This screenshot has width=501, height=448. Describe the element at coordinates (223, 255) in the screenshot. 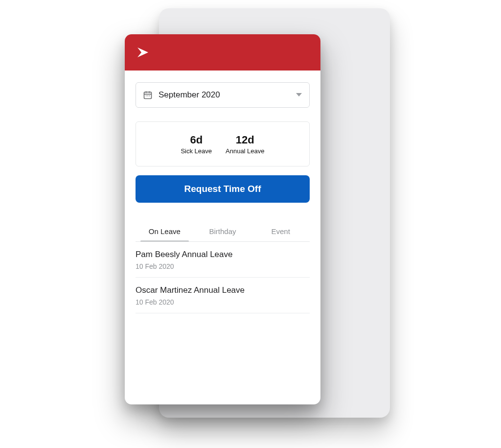

I see `list-item-title: Pam Beesly Annual Leave` at that location.